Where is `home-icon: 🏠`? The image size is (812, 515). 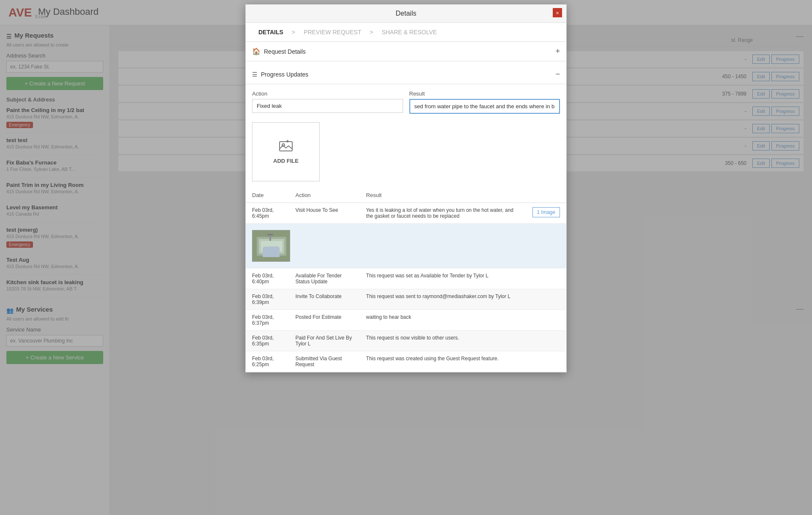 home-icon: 🏠 is located at coordinates (256, 52).